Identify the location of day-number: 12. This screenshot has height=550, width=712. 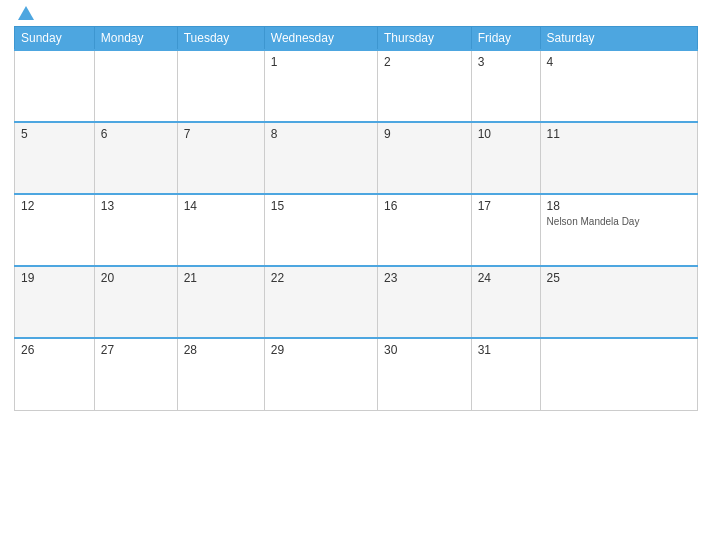
(54, 206).